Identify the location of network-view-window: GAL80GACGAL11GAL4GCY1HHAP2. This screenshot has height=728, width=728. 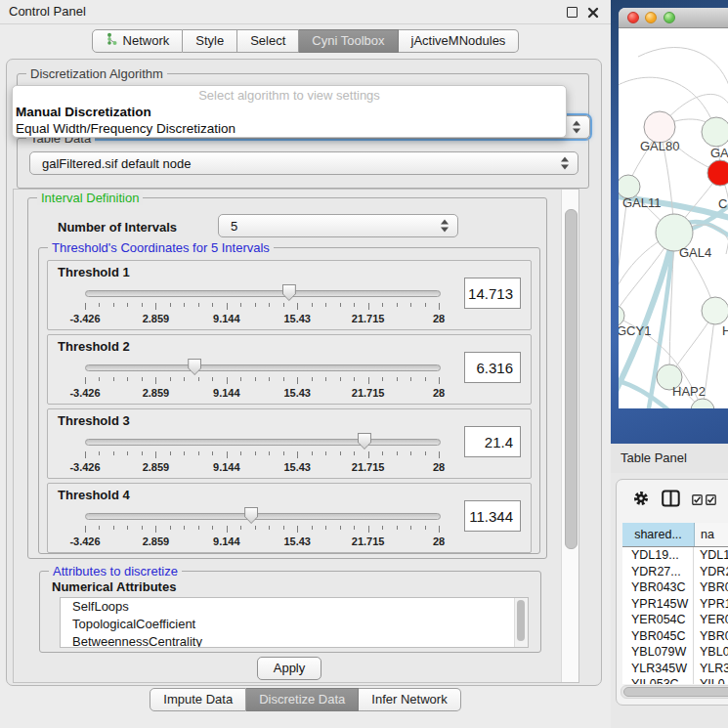
(673, 208).